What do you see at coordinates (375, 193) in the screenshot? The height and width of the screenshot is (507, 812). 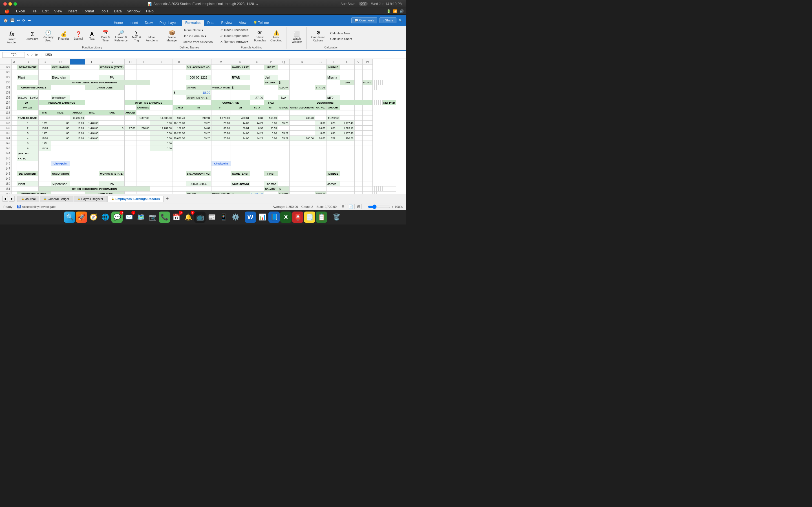 I see `cell-W152` at bounding box center [375, 193].